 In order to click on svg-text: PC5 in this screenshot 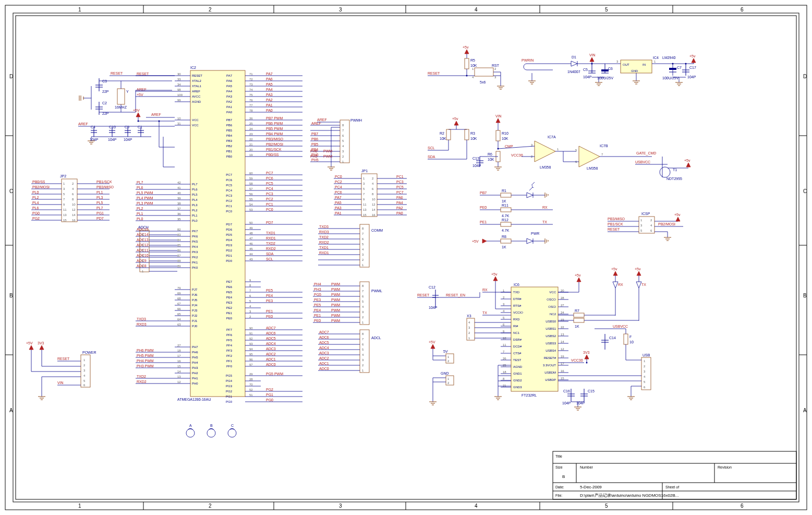, I will do `click(400, 187)`.